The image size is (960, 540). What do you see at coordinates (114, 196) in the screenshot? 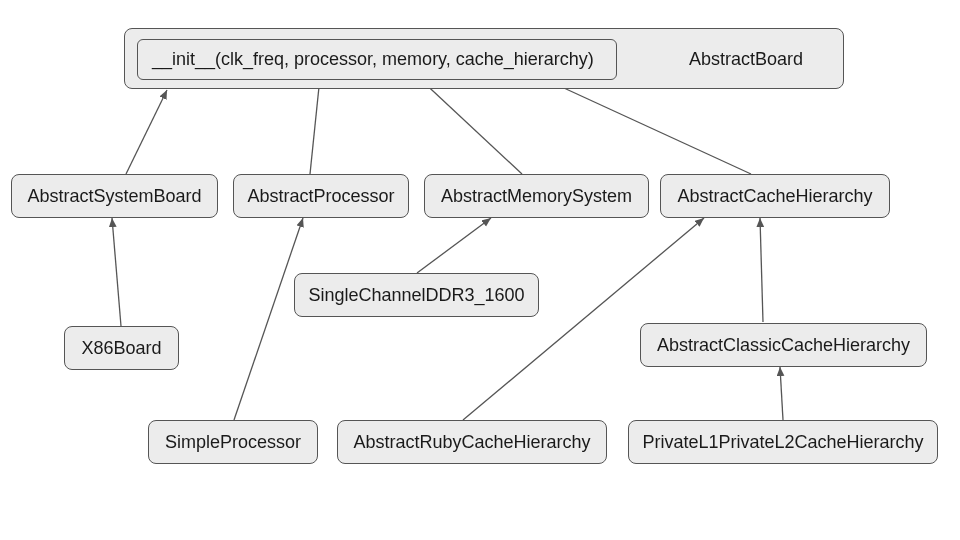
I see `abstract-system-board-node: AbstractSystemBoard` at bounding box center [114, 196].